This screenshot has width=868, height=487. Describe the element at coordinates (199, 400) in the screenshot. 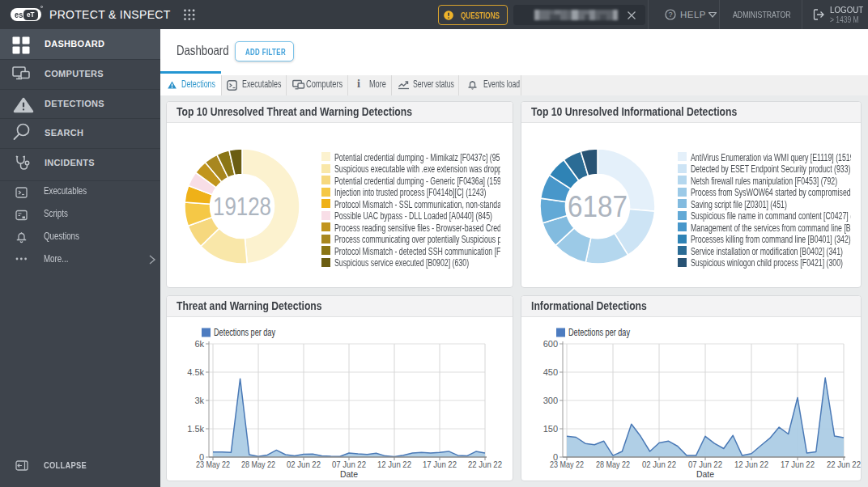

I see `svg-text: 3k` at that location.